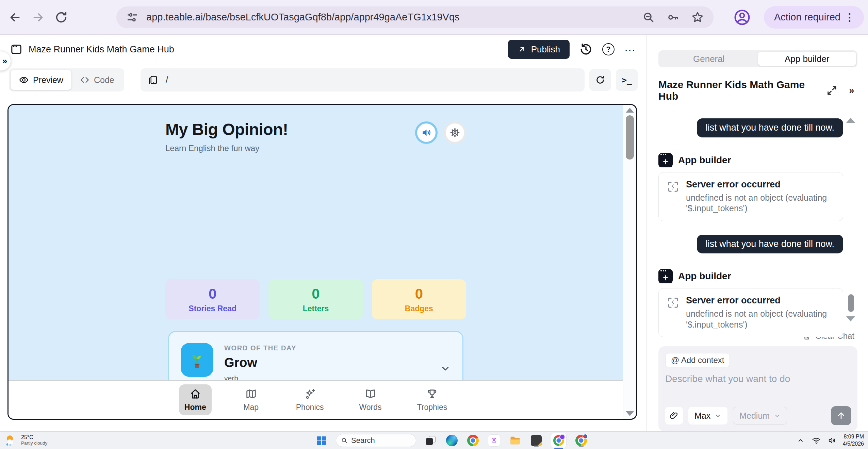 The width and height of the screenshot is (868, 449). Describe the element at coordinates (709, 59) in the screenshot. I see `tab-general: General` at that location.